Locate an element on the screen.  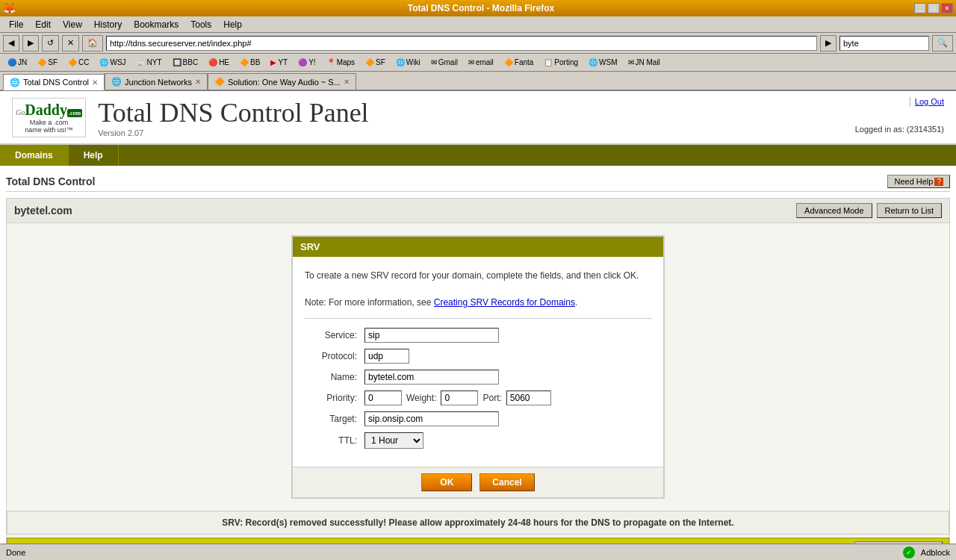
bookmark-wsj: 🌐WSJ is located at coordinates (112, 63).